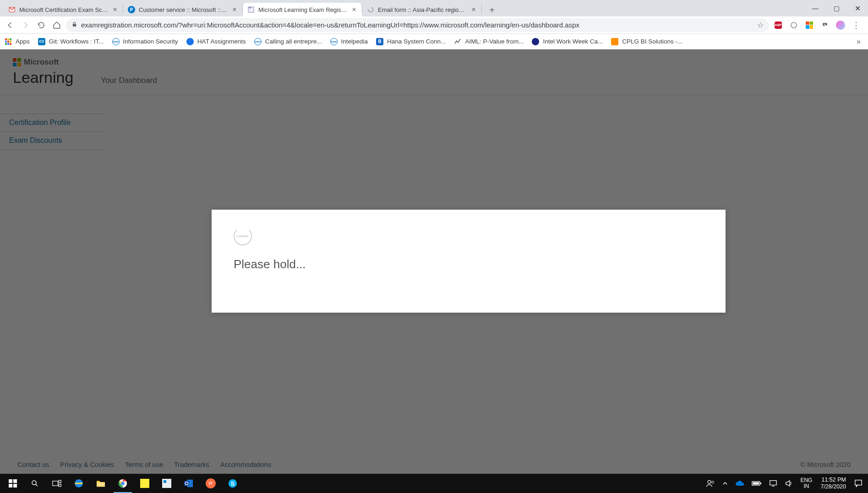 This screenshot has height=493, width=868. Describe the element at coordinates (303, 10) in the screenshot. I see `tab-title: Microsoft Learning Exam Registra` at that location.